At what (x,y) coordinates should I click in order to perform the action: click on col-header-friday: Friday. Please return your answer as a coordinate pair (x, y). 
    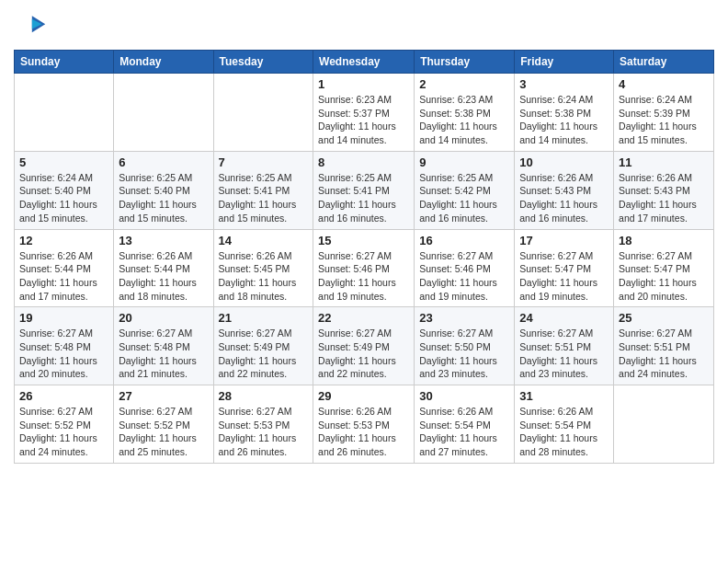
    Looking at the image, I should click on (564, 63).